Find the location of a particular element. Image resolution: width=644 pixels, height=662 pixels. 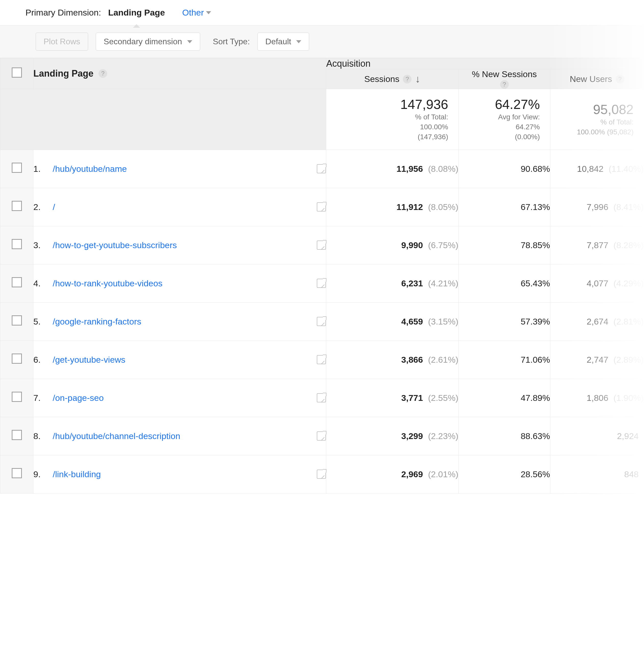

primary-dimension-value: Landing Page is located at coordinates (137, 13).